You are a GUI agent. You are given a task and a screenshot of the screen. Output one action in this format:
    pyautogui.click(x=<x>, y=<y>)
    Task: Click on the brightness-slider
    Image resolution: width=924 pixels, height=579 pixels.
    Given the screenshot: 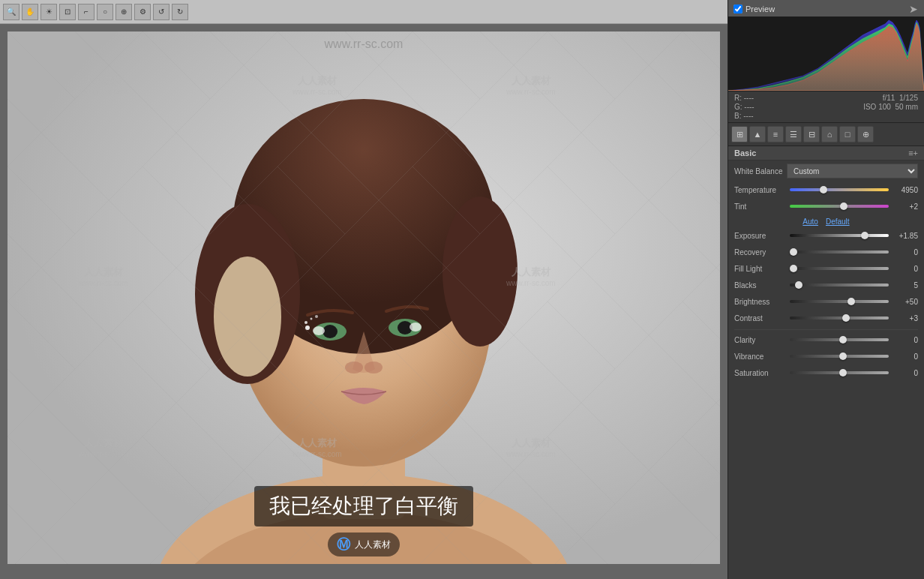 What is the action you would take?
    pyautogui.click(x=839, y=302)
    